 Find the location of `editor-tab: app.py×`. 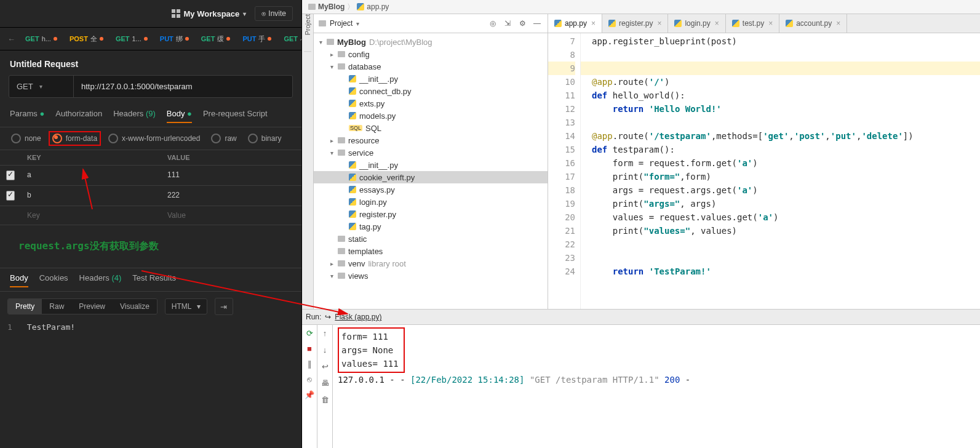

editor-tab: app.py× is located at coordinates (575, 23).